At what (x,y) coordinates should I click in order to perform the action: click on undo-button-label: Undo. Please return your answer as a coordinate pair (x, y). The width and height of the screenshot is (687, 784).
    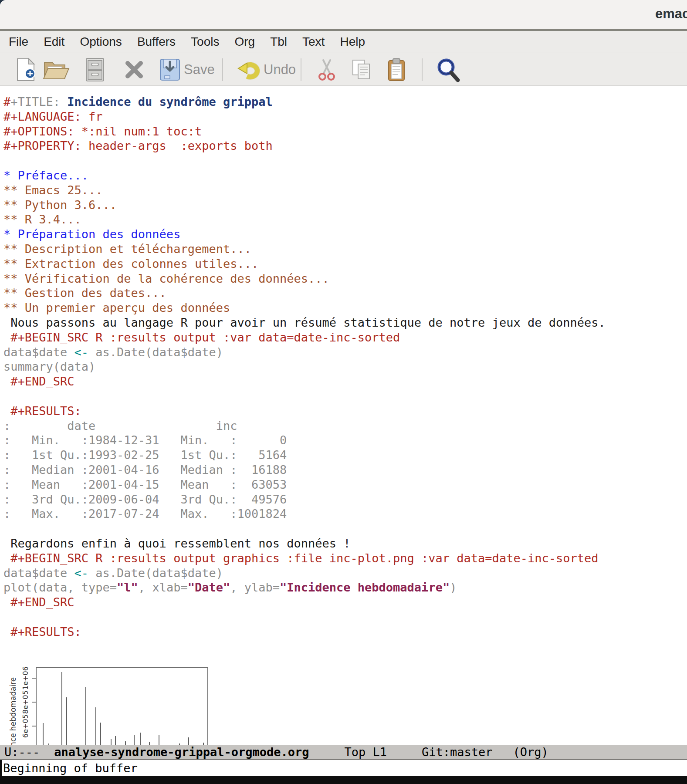
    Looking at the image, I should click on (280, 70).